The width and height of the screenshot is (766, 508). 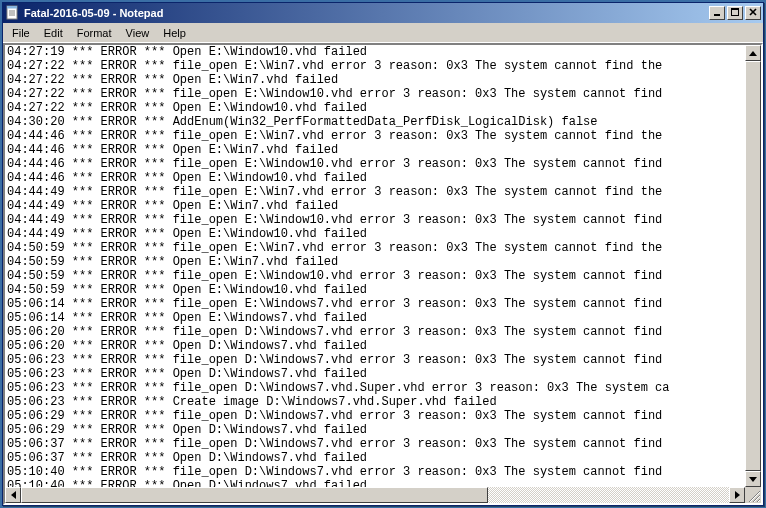 I want to click on menu-view: View, so click(x=138, y=33).